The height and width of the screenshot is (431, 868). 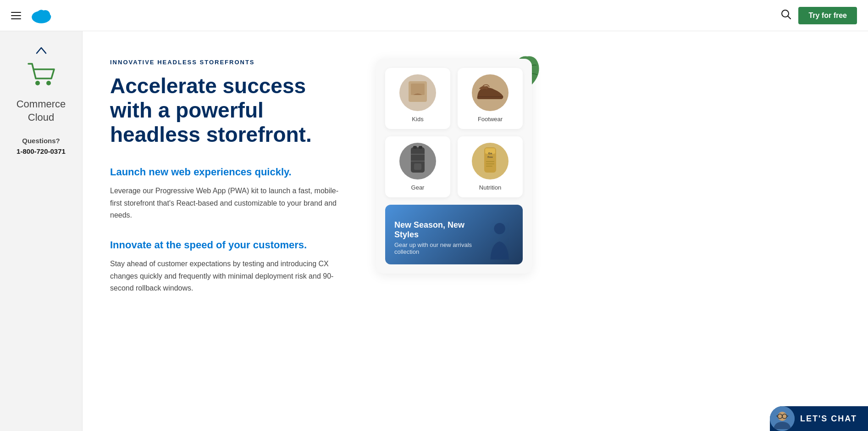 I want to click on block2-body: Stay ahead of customer expectations by t…, so click(x=229, y=276).